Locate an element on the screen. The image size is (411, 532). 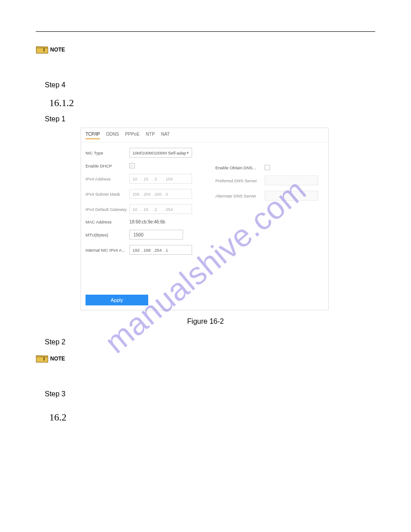
step-2-label: Step 2 is located at coordinates (210, 342).